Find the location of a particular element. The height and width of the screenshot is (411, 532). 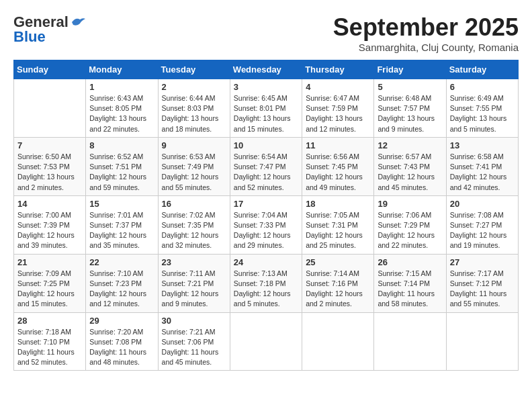

day-number: 3 is located at coordinates (266, 87).